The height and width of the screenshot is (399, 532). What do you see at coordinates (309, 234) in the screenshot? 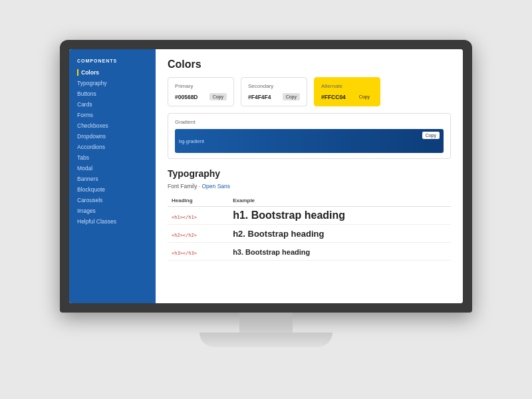
I see `table-row: <h2></h2> h2. Bootstrap heading` at bounding box center [309, 234].